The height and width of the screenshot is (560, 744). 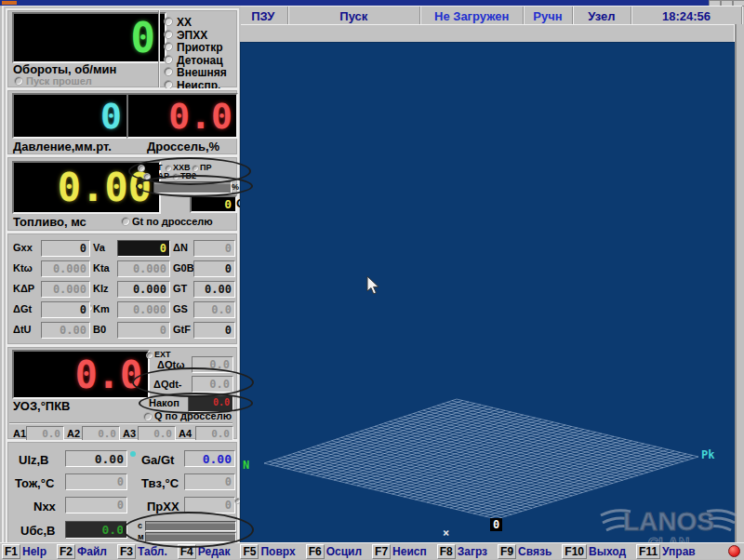 What do you see at coordinates (214, 552) in the screenshot?
I see `fkey-label: Редак` at bounding box center [214, 552].